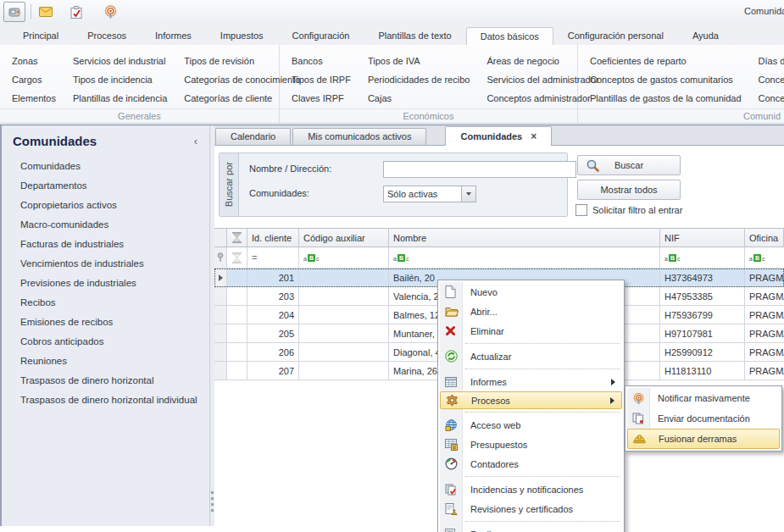  I want to click on communities-dropdown: Sólo activas, so click(430, 194).